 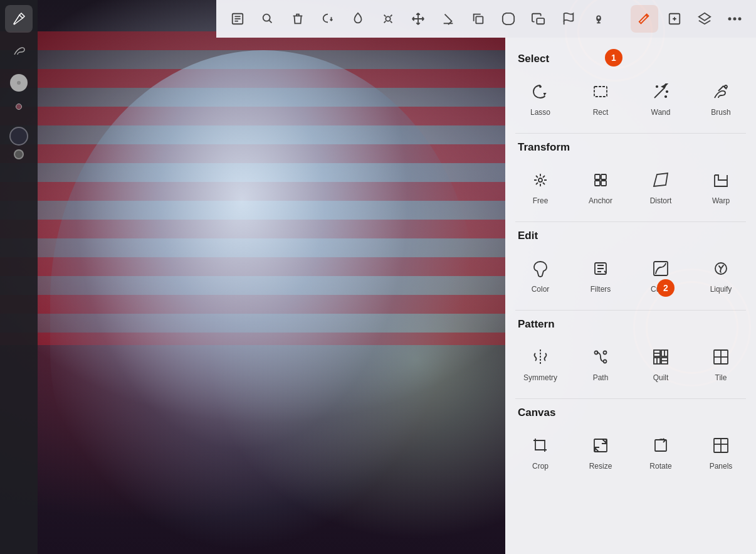 I want to click on warp-tool: Warp, so click(x=721, y=186).